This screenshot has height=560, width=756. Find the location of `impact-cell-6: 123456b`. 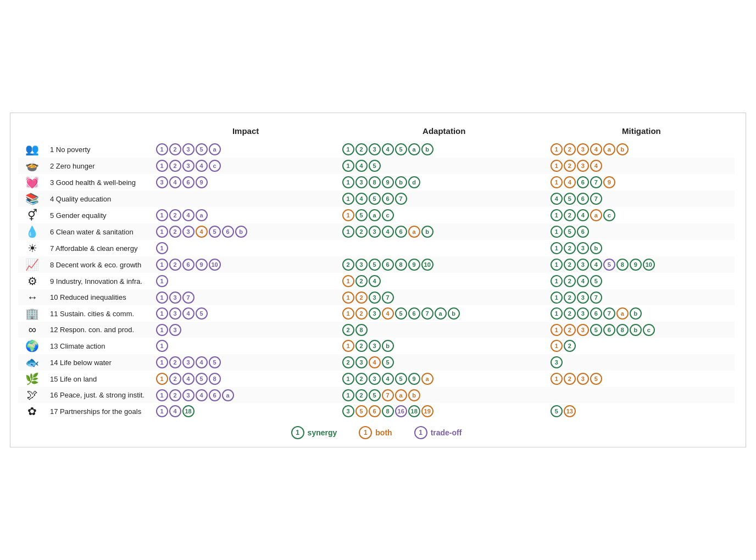

impact-cell-6: 123456b is located at coordinates (247, 232).